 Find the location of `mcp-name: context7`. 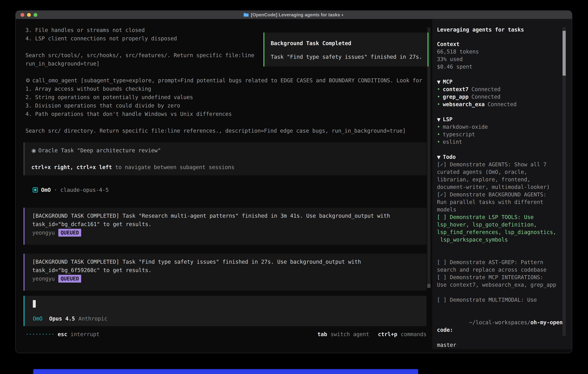

mcp-name: context7 is located at coordinates (456, 89).